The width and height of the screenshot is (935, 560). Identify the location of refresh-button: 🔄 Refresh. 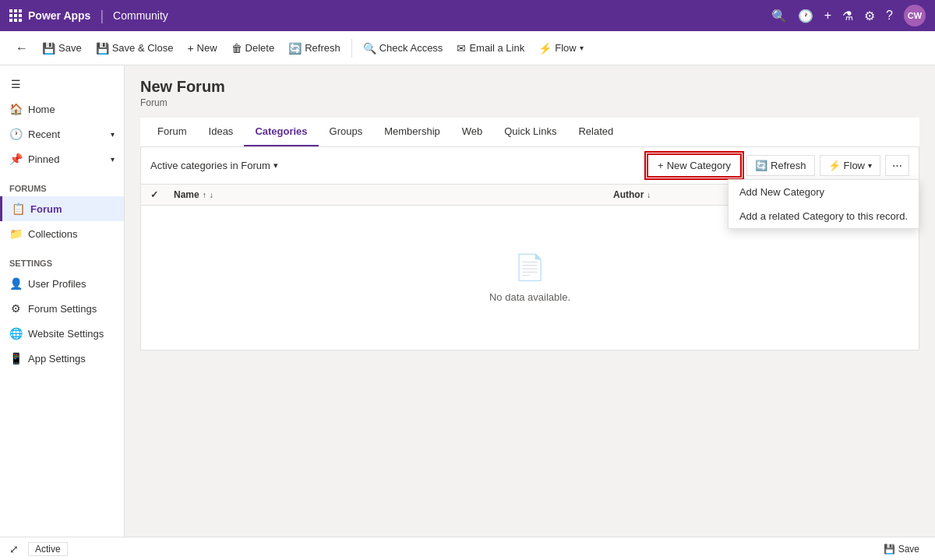
(315, 48).